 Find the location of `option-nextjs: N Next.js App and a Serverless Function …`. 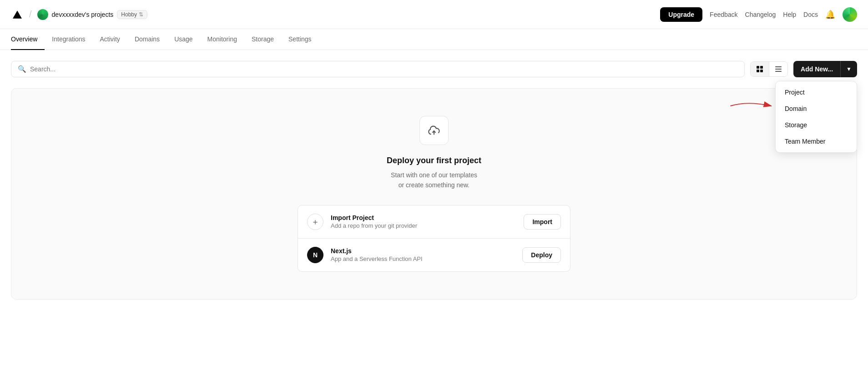

option-nextjs: N Next.js App and a Serverless Function … is located at coordinates (434, 255).